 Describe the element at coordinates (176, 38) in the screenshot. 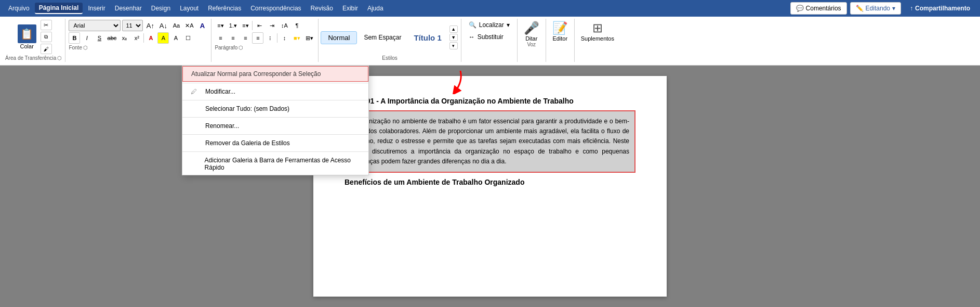

I see `font-color-button: A` at that location.